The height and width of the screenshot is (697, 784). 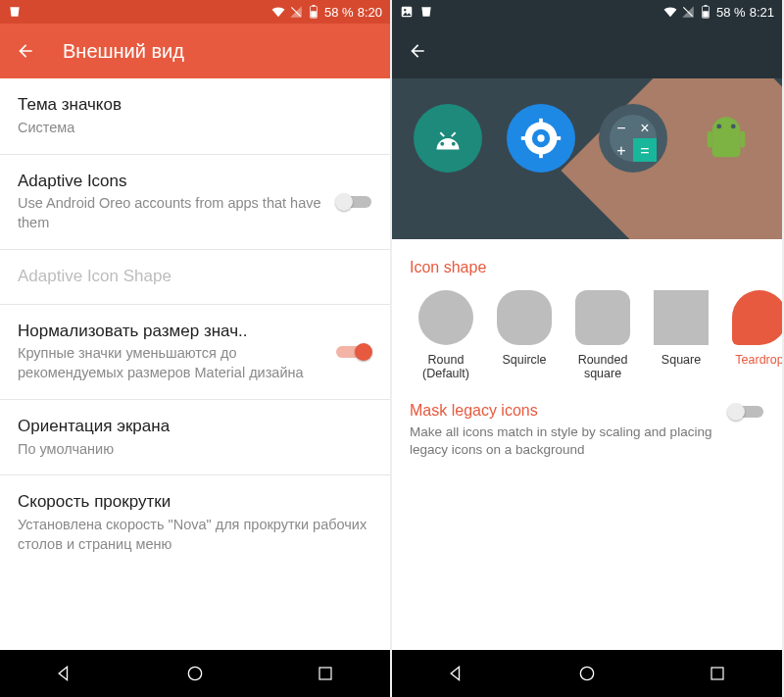 I want to click on shape-label: Rounded square, so click(x=603, y=367).